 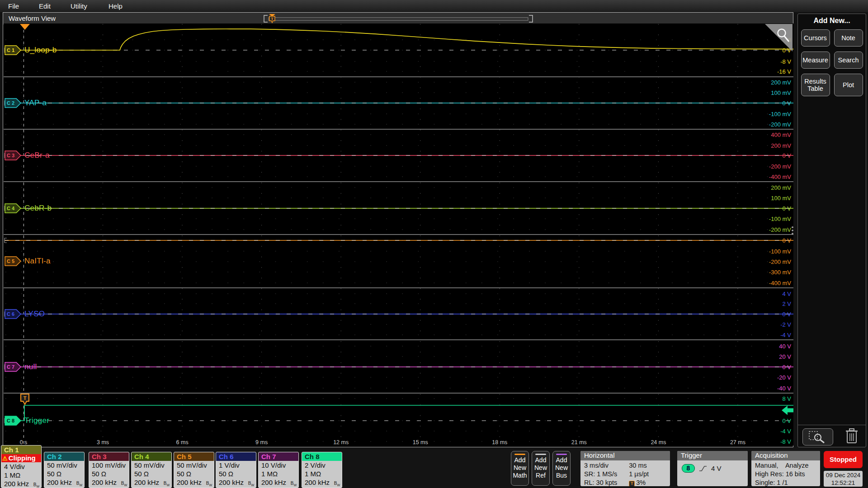 I want to click on menu-item-file: File, so click(x=14, y=6).